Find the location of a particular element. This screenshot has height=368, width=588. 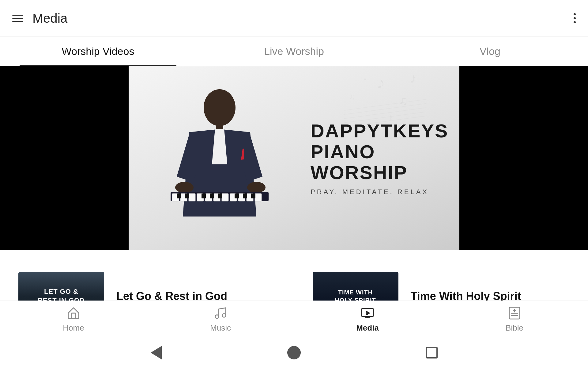

tab-vlog: Vlog is located at coordinates (490, 52).